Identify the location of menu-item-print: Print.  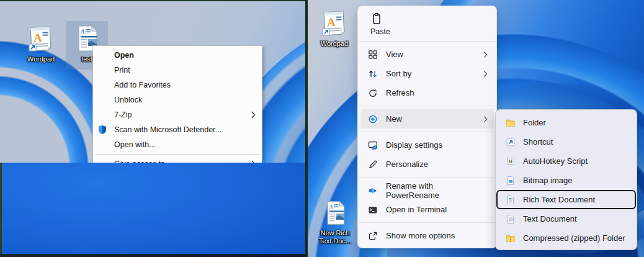
(177, 70).